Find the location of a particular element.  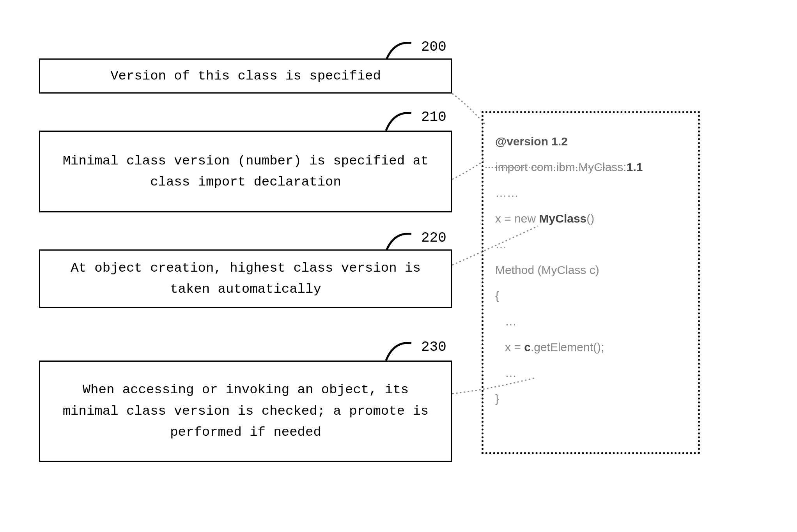

code-line-1: @version 1.2 is located at coordinates (591, 141).